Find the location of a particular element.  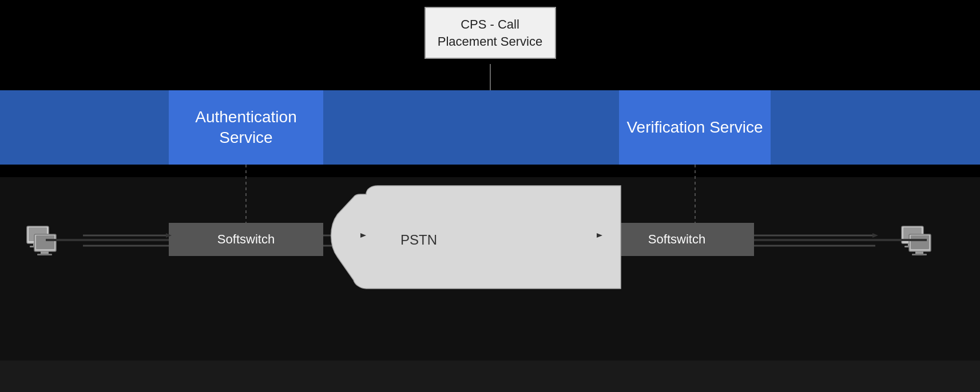

softswitch-left: Softswitch is located at coordinates (246, 239).